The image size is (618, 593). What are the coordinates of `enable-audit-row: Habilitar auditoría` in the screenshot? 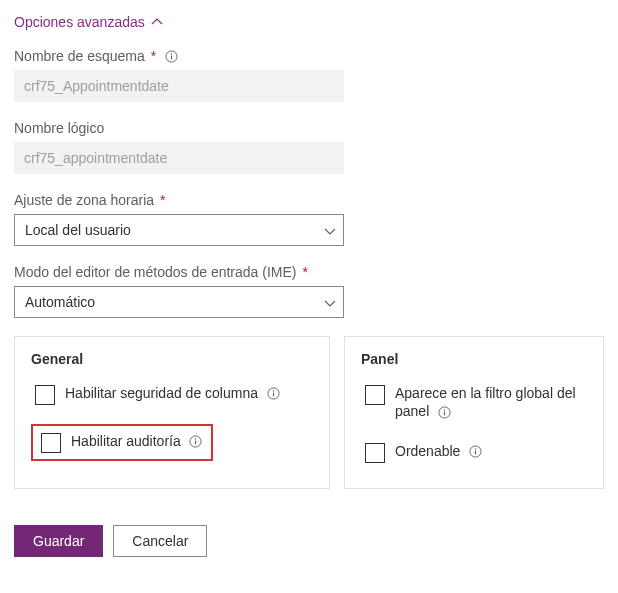 It's located at (122, 442).